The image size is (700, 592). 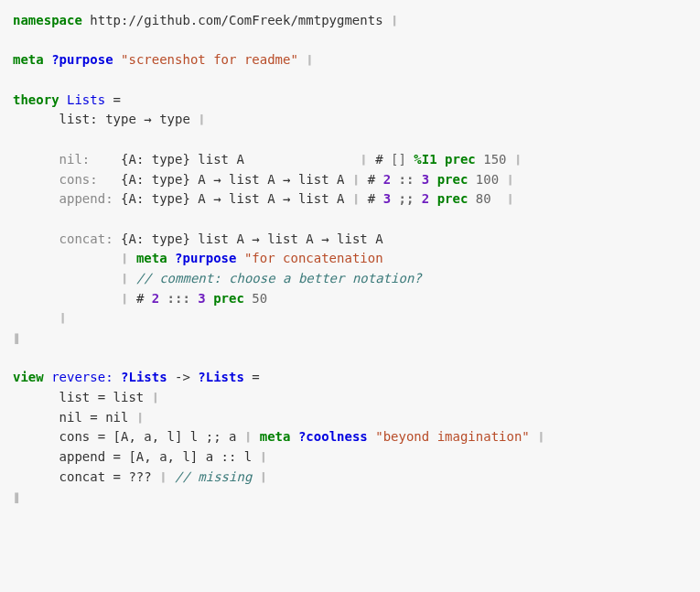 I want to click on meta-string: "beyond imagination", so click(x=448, y=436).